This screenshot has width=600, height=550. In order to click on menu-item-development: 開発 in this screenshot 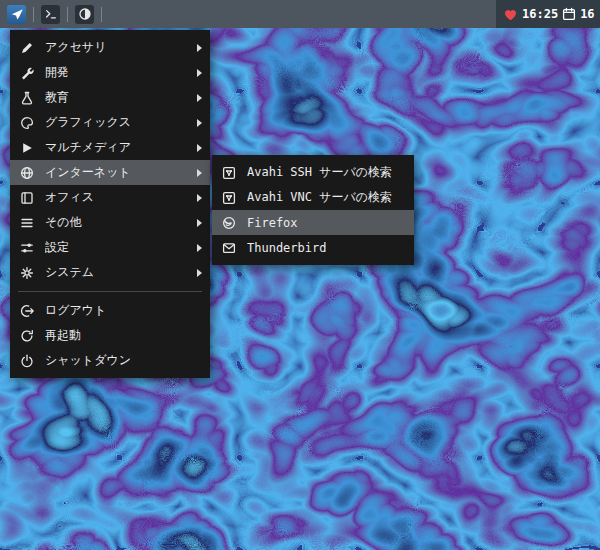, I will do `click(110, 72)`.